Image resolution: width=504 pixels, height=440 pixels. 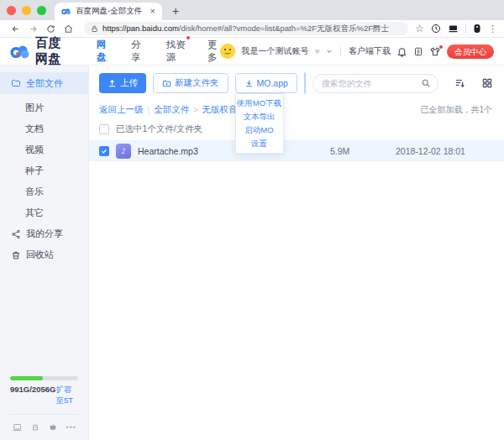 What do you see at coordinates (456, 29) in the screenshot?
I see `browser-actions: ☆ ⋮` at bounding box center [456, 29].